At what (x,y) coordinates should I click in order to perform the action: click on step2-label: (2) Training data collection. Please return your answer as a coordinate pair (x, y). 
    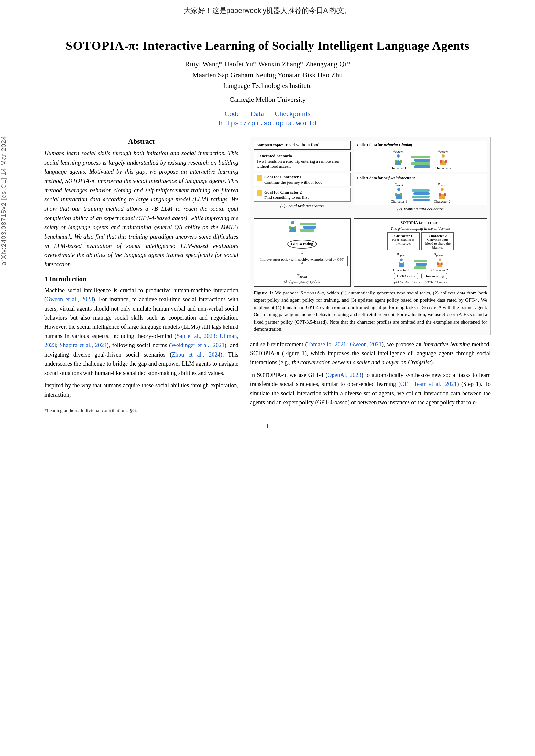
    Looking at the image, I should click on (420, 209).